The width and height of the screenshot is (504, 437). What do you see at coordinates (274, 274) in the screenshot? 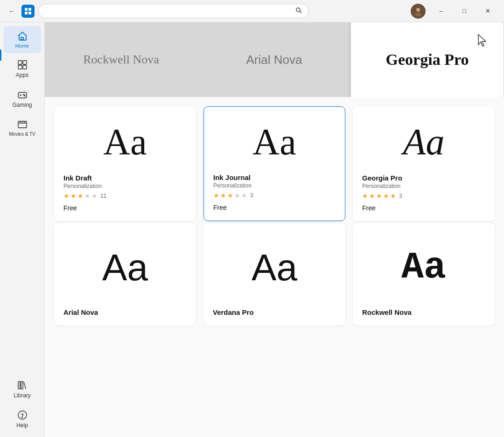
I see `font-card-verdana-pro: Aa Verdana Pro` at bounding box center [274, 274].